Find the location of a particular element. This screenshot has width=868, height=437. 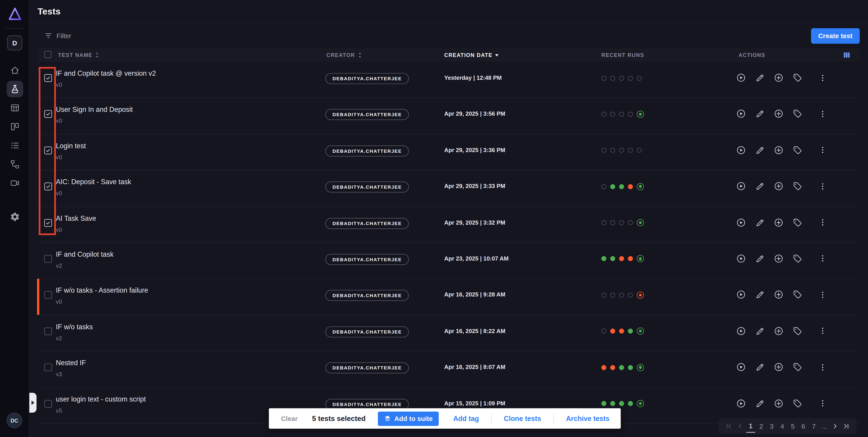

sidebar-item-data-tables-icon is located at coordinates (15, 108).